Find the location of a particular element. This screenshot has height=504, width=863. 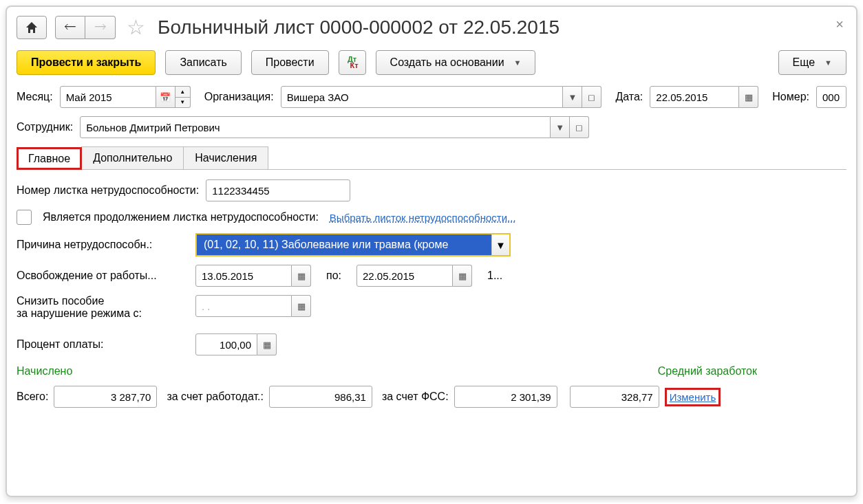

forward-button: 🡒 is located at coordinates (100, 28).